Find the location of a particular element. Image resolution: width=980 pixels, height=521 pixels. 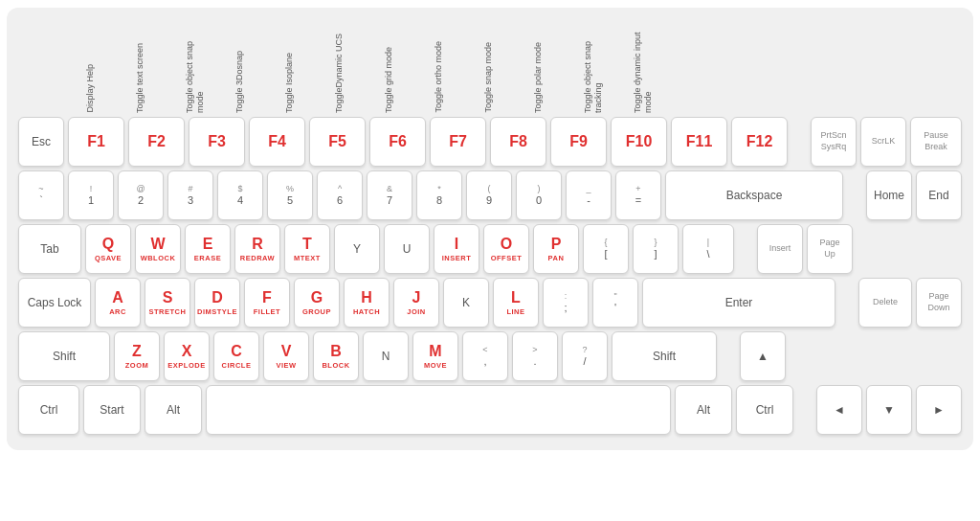

key-enter-label: Enter is located at coordinates (739, 303).